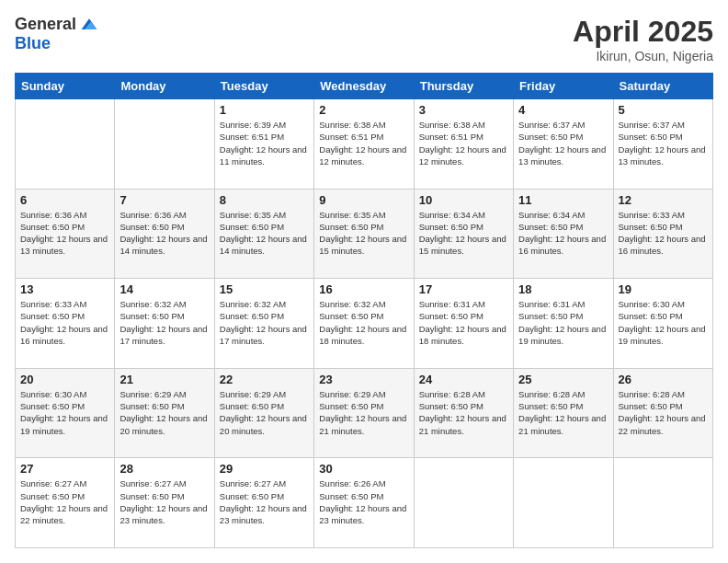 The height and width of the screenshot is (563, 728). Describe the element at coordinates (463, 234) in the screenshot. I see `calendar-cell: 10Sunrise: 6:34 AMSunset: 6:50 PMDayligh…` at that location.